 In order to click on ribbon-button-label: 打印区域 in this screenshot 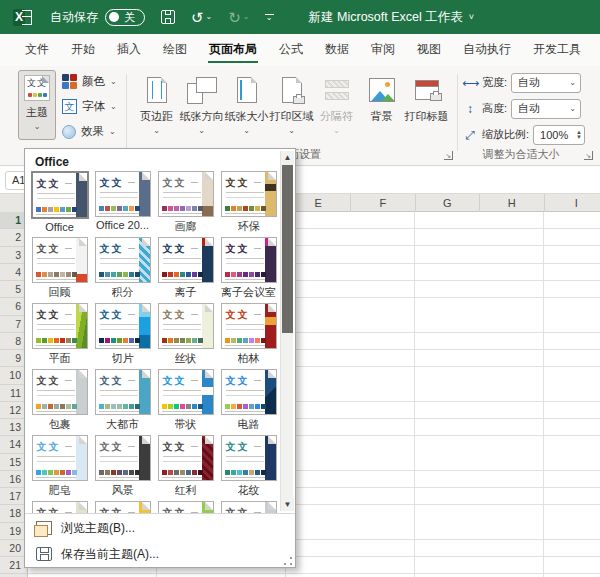, I will do `click(292, 116)`.